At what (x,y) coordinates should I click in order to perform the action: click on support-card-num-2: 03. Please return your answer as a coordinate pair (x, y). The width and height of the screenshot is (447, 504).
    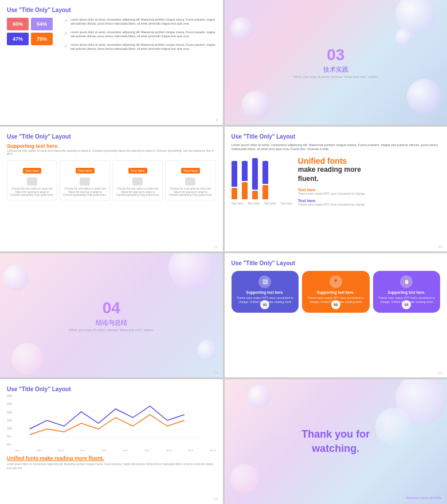
    Looking at the image, I should click on (406, 305).